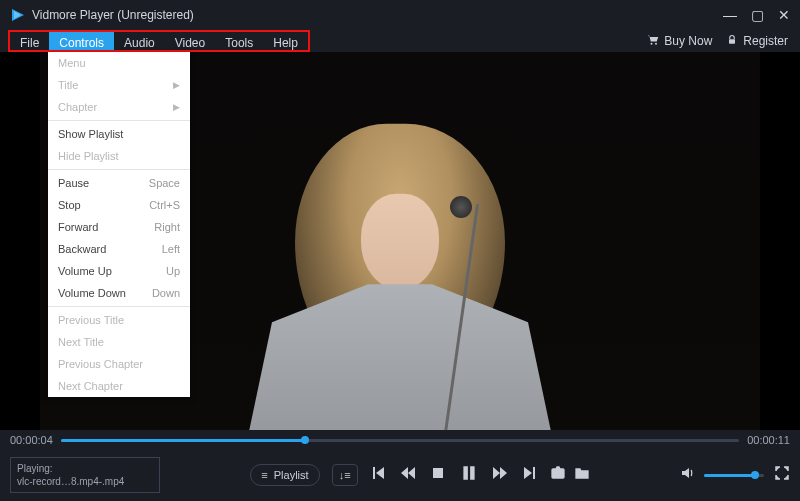  I want to click on dd-next-title: Next Title, so click(119, 342).